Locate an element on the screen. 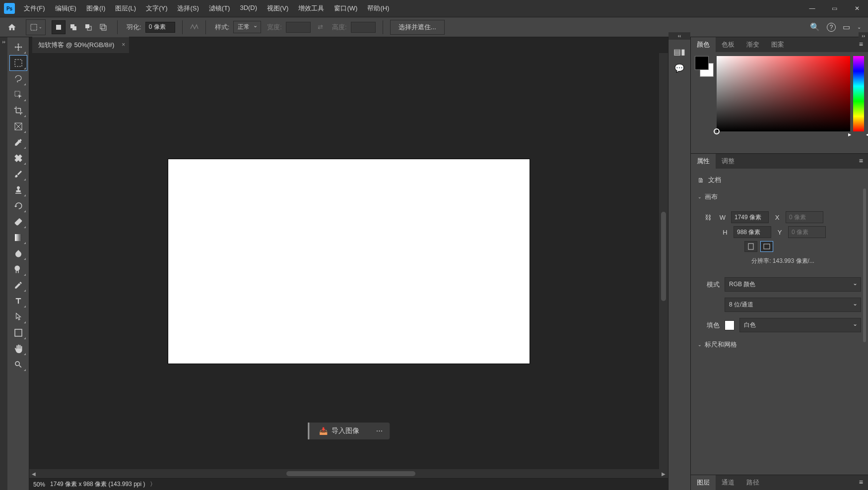 This screenshot has height=490, width=868. menu-layer: 图层(L) is located at coordinates (126, 8).